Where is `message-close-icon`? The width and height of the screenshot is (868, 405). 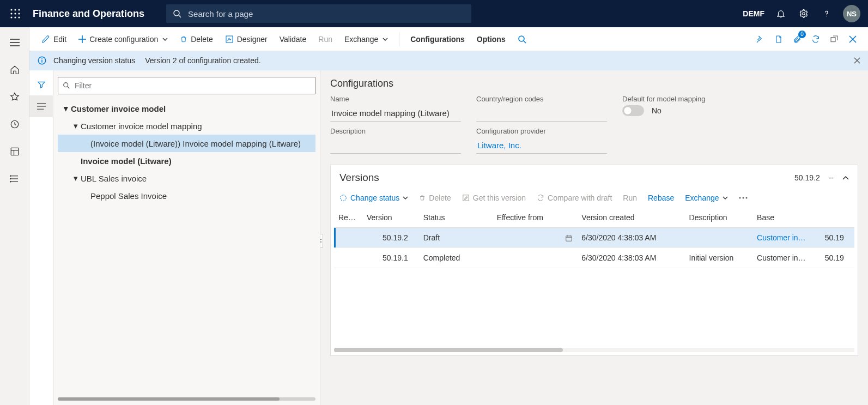
message-close-icon is located at coordinates (857, 61).